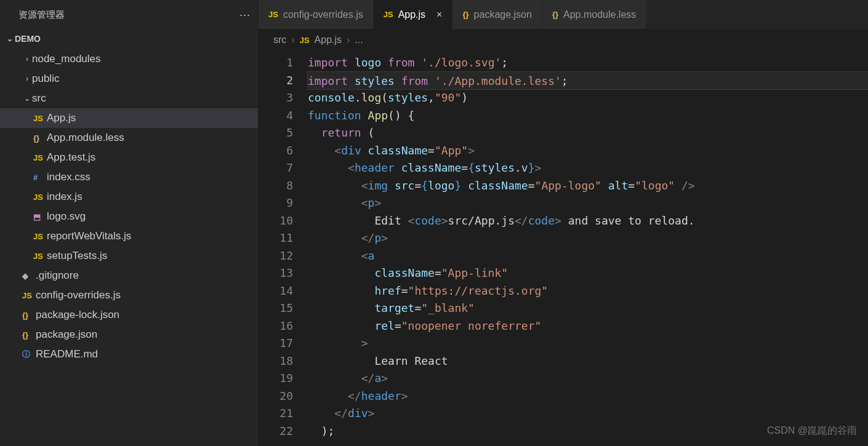  Describe the element at coordinates (563, 40) in the screenshot. I see `breadcrumb: src › JS App.js › ...` at that location.